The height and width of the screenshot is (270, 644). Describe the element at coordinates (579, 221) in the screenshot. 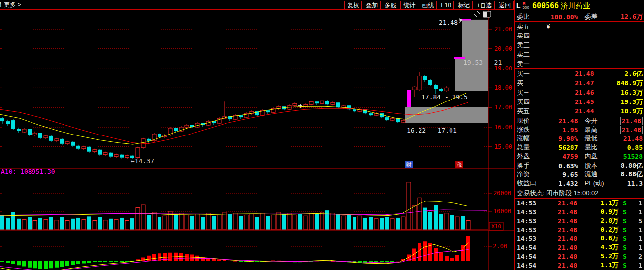

I see `tick-row: 14:5321.482.8万S5` at that location.